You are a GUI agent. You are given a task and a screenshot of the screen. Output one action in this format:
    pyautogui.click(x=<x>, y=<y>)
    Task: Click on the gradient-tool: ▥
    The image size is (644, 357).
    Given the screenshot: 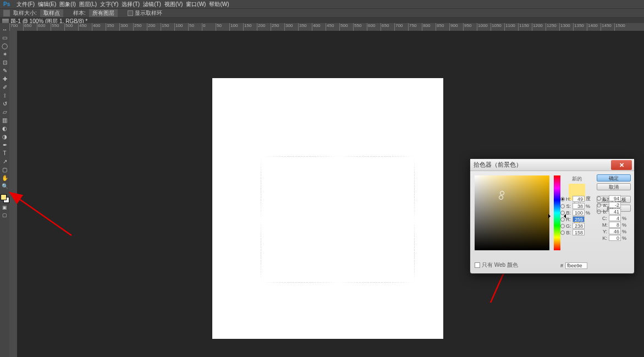 What is the action you would take?
    pyautogui.click(x=4, y=120)
    